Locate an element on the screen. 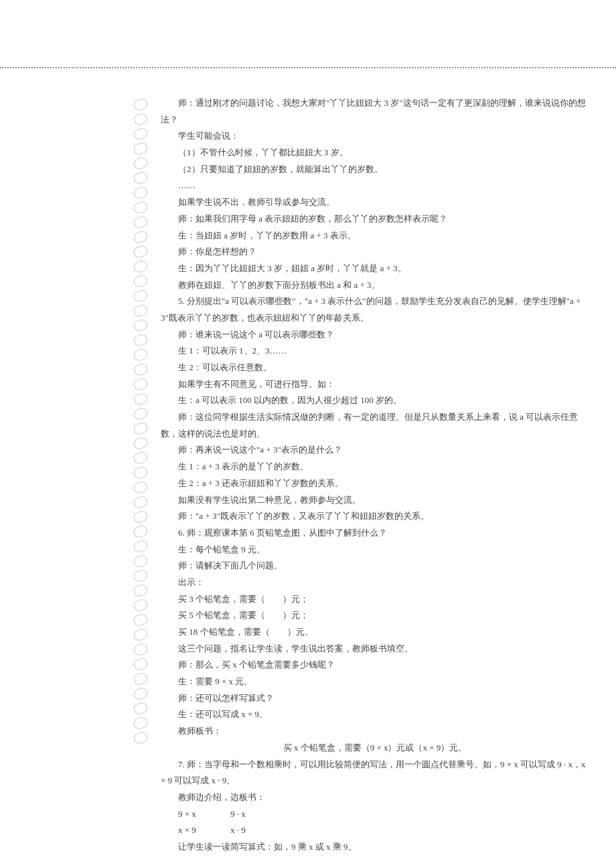 This screenshot has height=859, width=616. body-text: 出示： is located at coordinates (375, 582).